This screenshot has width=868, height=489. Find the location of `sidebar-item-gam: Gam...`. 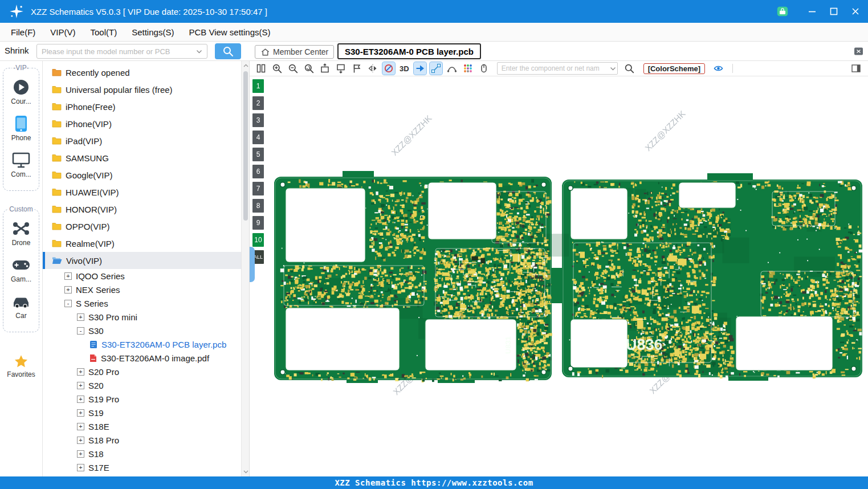

sidebar-item-gam: Gam... is located at coordinates (21, 270).